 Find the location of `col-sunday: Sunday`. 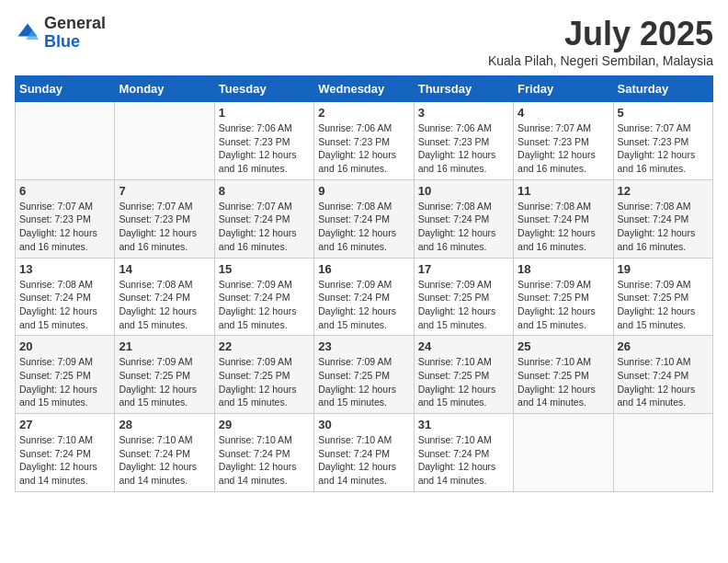

col-sunday: Sunday is located at coordinates (65, 89).